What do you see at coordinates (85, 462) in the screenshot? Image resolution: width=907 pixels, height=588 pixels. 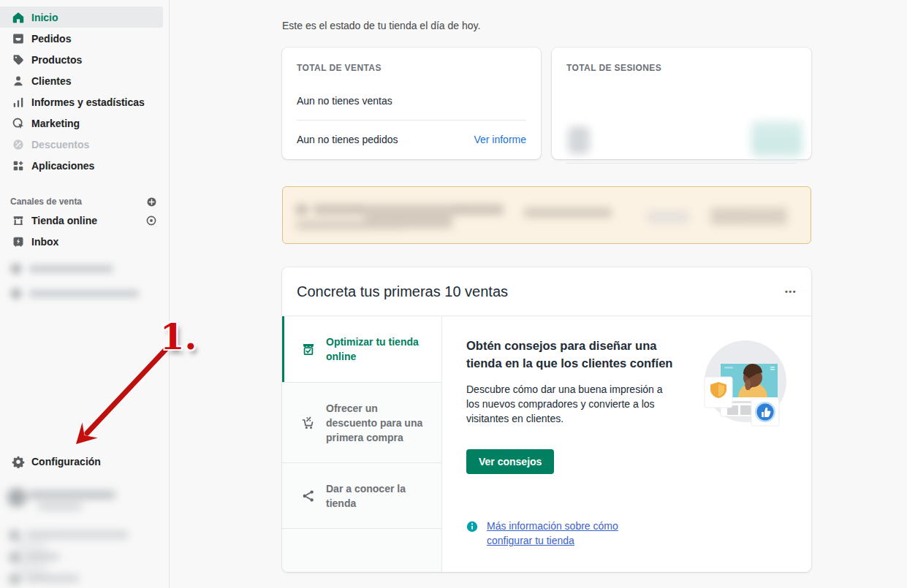 I see `sidebar-item-configuracion: Configuración` at bounding box center [85, 462].